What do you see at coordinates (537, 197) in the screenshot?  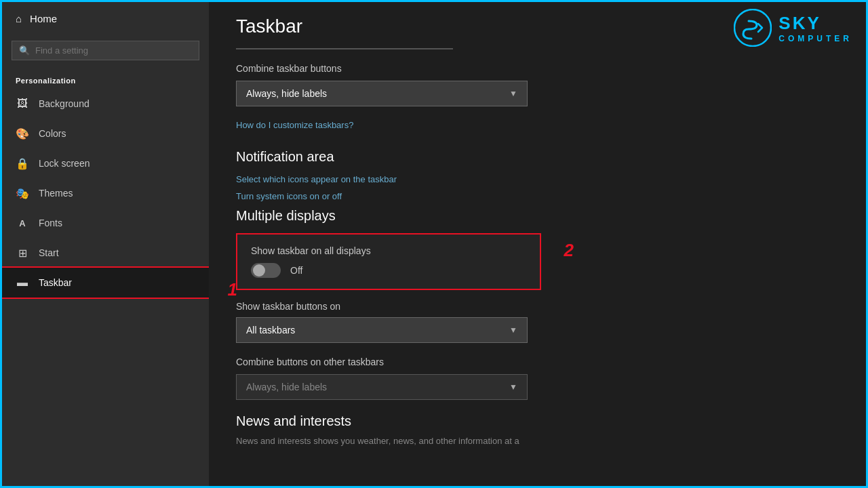 I see `system-icons-link: Turn system icons on or off` at bounding box center [537, 197].